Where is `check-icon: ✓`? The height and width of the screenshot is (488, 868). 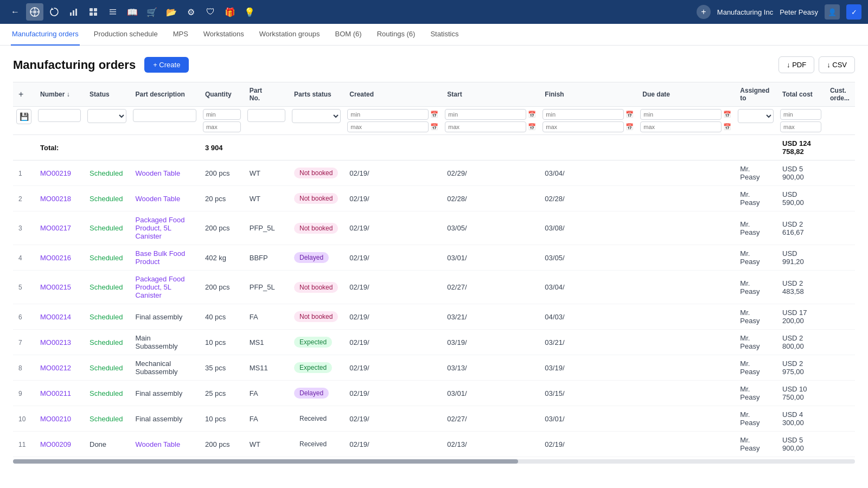 check-icon: ✓ is located at coordinates (854, 12).